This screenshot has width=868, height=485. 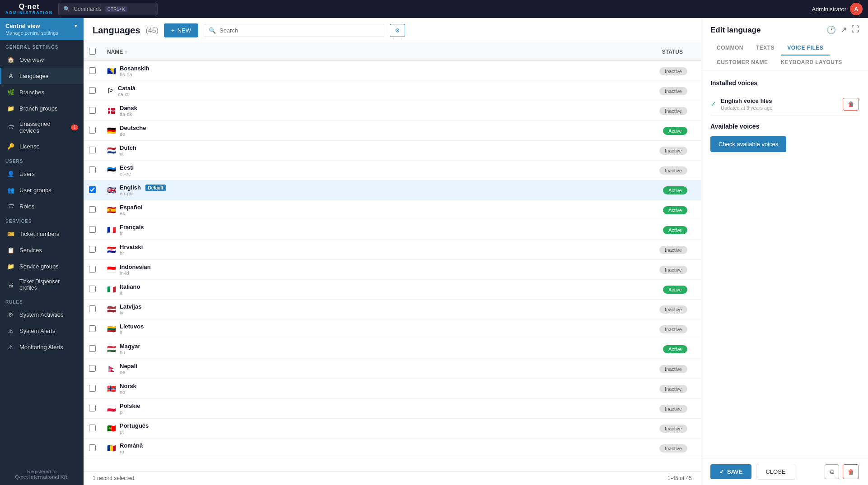 What do you see at coordinates (108, 9) in the screenshot?
I see `command-search: 🔍 Commands CTRL+K` at bounding box center [108, 9].